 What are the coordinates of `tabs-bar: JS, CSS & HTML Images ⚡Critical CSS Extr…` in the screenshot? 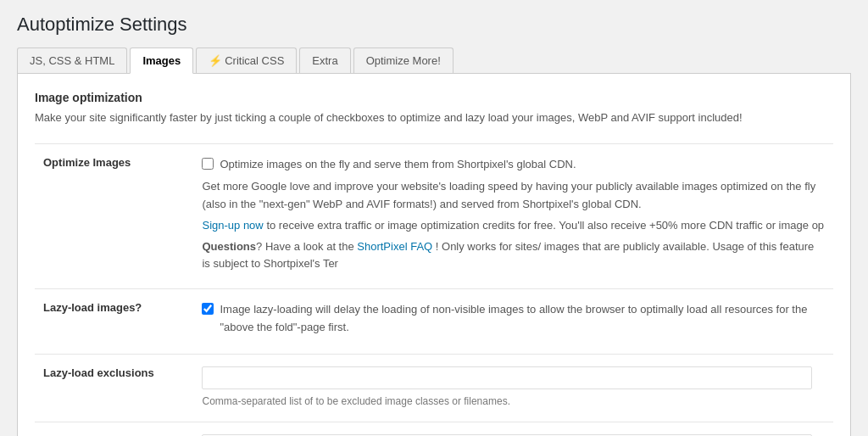 It's located at (434, 61).